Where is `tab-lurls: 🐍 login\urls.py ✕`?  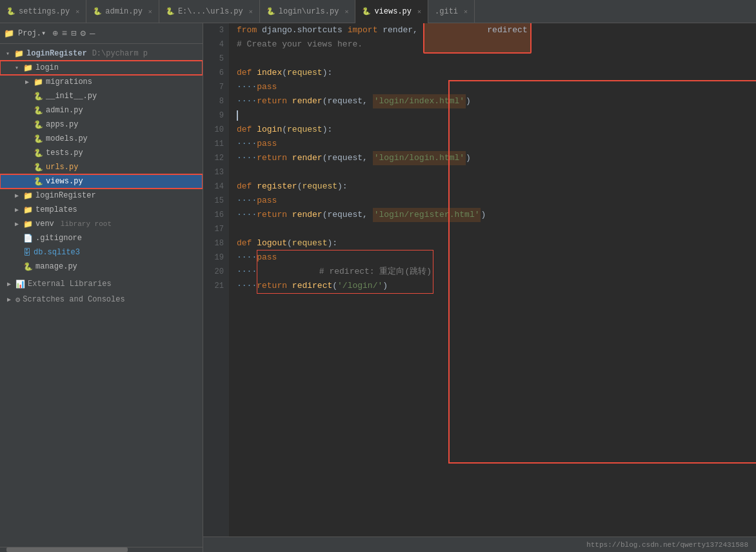
tab-lurls: 🐍 login\urls.py ✕ is located at coordinates (308, 12).